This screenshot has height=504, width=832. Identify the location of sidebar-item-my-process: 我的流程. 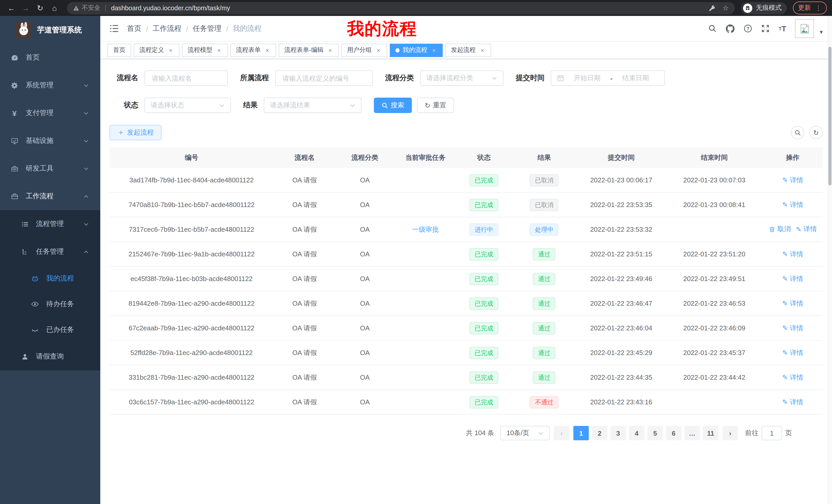
(50, 279).